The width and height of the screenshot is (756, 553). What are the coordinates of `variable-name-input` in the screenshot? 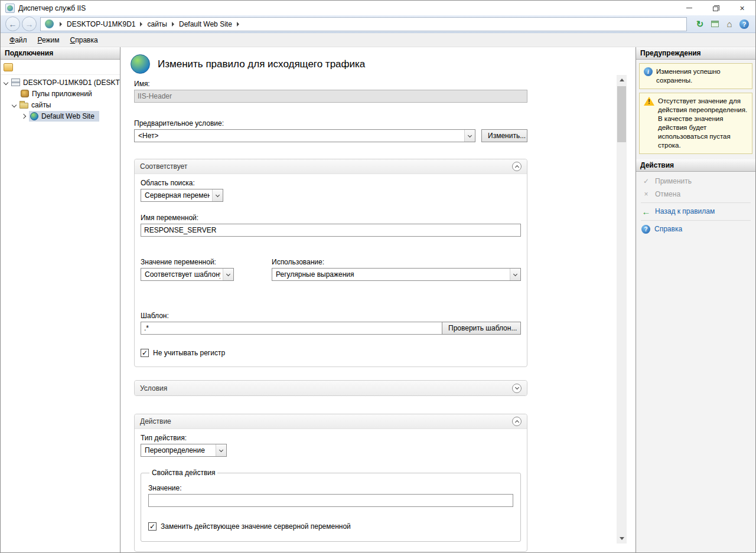 It's located at (331, 230).